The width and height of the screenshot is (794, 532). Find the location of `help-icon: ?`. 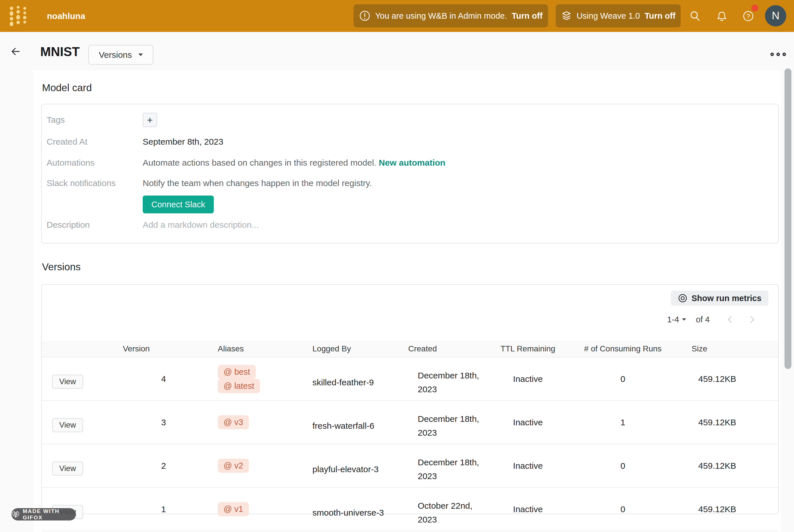

help-icon: ? is located at coordinates (748, 16).